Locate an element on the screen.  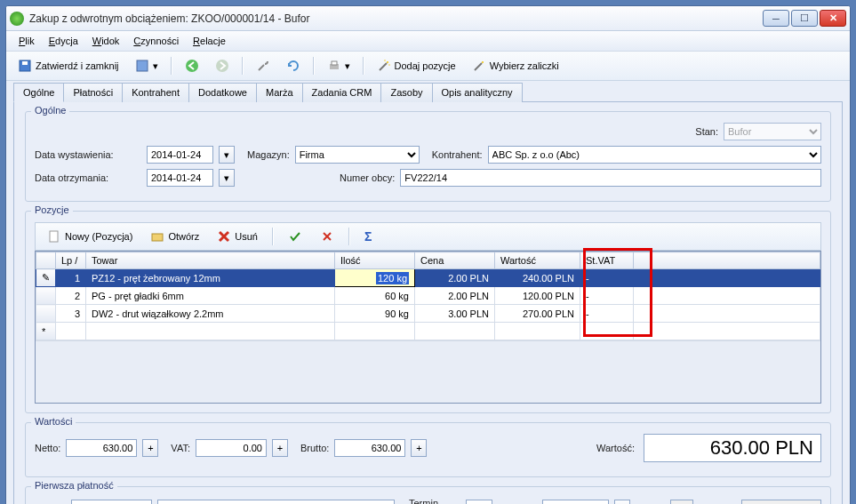
refresh-button is located at coordinates (293, 66).